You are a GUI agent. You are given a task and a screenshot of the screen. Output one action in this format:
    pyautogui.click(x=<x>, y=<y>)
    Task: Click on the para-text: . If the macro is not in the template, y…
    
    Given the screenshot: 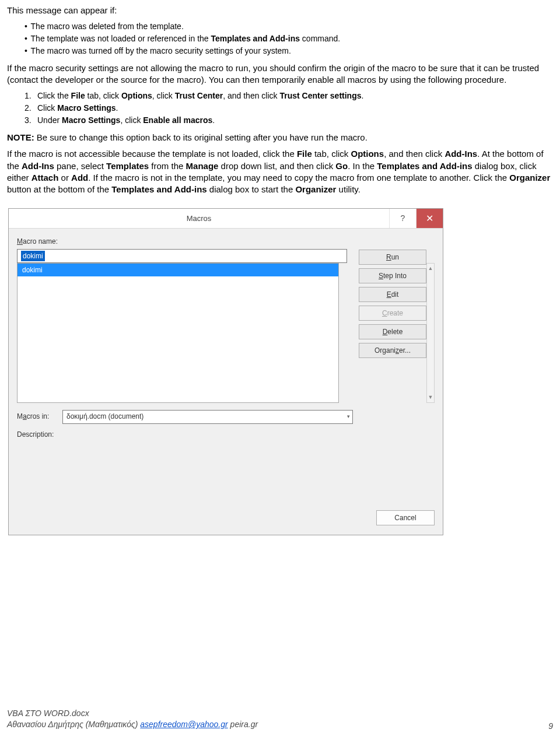 What is the action you would take?
    pyautogui.click(x=299, y=177)
    